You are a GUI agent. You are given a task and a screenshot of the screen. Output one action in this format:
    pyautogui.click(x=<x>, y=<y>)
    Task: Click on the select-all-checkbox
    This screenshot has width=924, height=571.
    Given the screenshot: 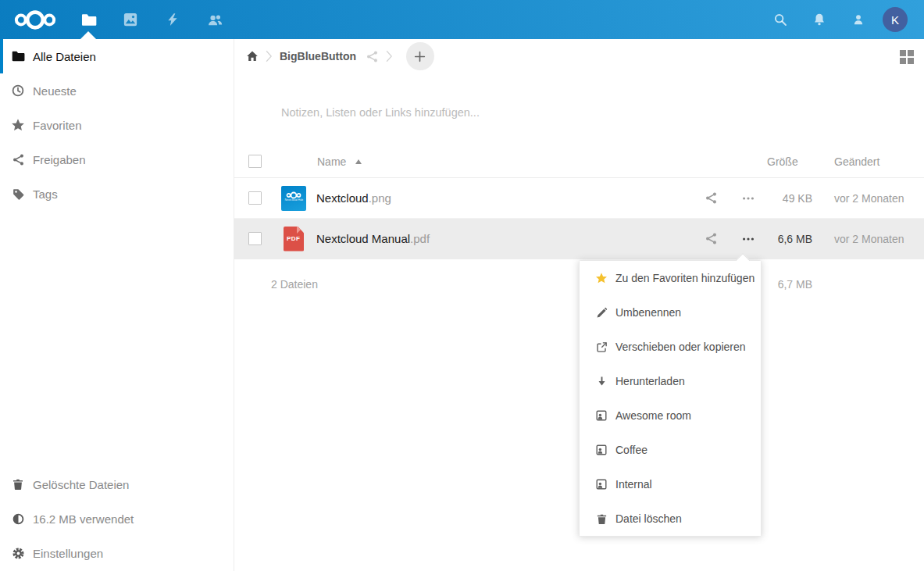 What is the action you would take?
    pyautogui.click(x=255, y=161)
    